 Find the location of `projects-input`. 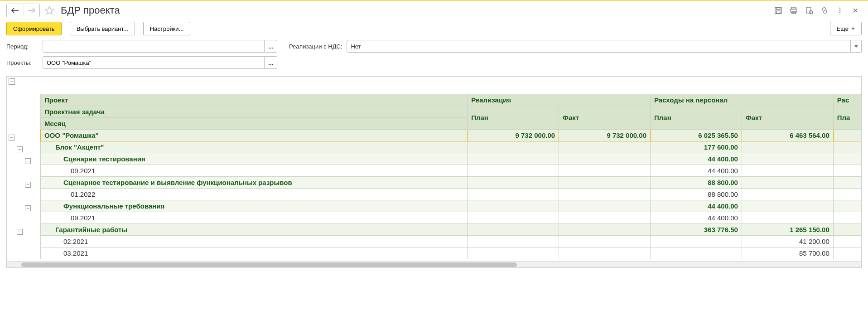

projects-input is located at coordinates (154, 63).